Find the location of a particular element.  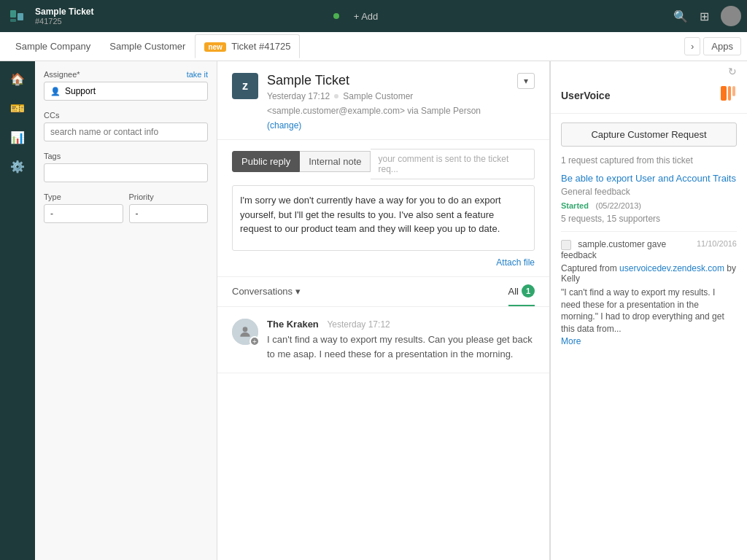

feedback-text: "I can't find a way to export my results… is located at coordinates (649, 311).